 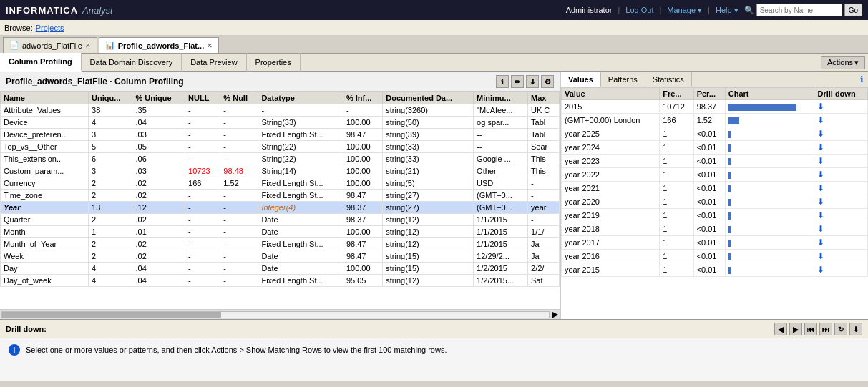 What do you see at coordinates (715, 120) in the screenshot?
I see `list-item: (GMT+00:00) London1661.52⬇` at bounding box center [715, 120].